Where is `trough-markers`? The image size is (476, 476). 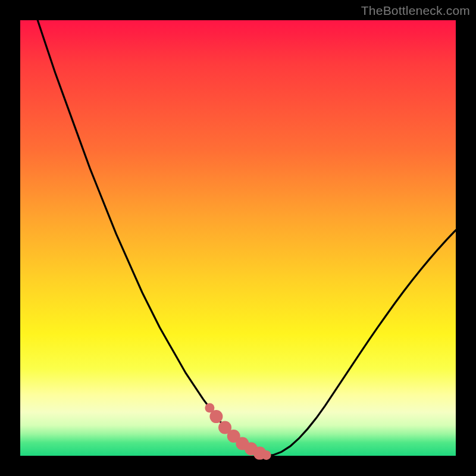
trough-markers is located at coordinates (238, 431).